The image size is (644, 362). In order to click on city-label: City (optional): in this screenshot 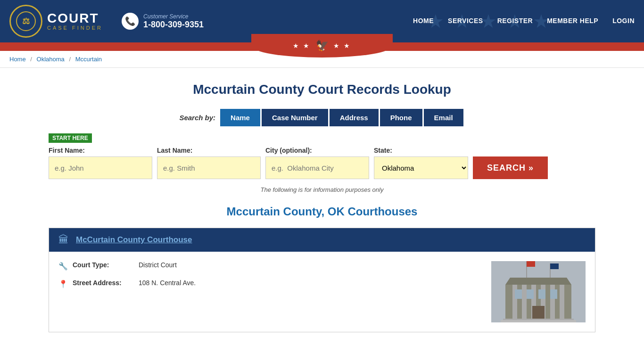, I will do `click(317, 150)`.